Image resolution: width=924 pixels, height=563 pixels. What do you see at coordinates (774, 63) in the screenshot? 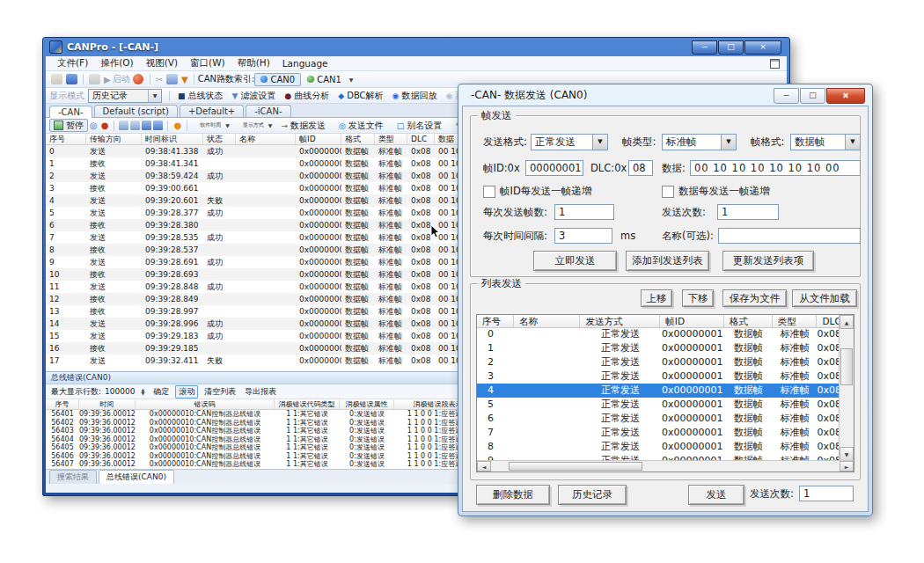
I see `mdi-child-icon` at bounding box center [774, 63].